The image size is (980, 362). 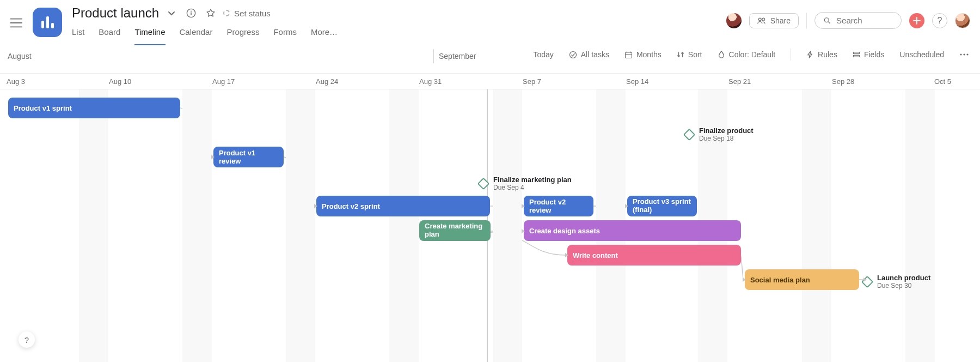 What do you see at coordinates (226, 13) in the screenshot?
I see `status-dot-icon` at bounding box center [226, 13].